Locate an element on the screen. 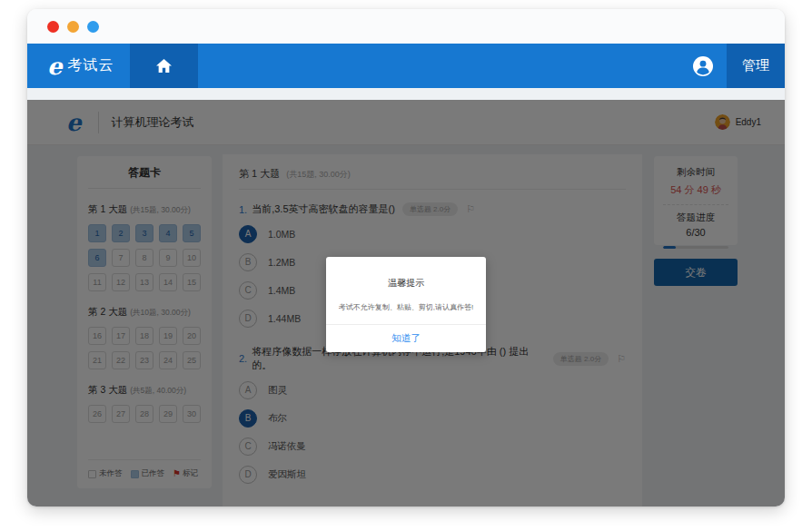 The width and height of the screenshot is (812, 531). home-icon is located at coordinates (163, 65).